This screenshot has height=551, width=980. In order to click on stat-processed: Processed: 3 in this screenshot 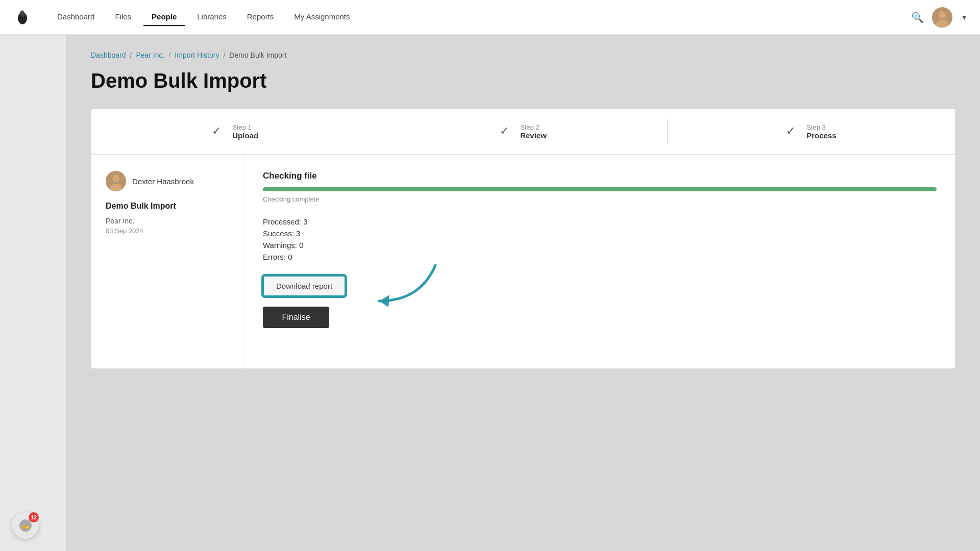, I will do `click(600, 221)`.